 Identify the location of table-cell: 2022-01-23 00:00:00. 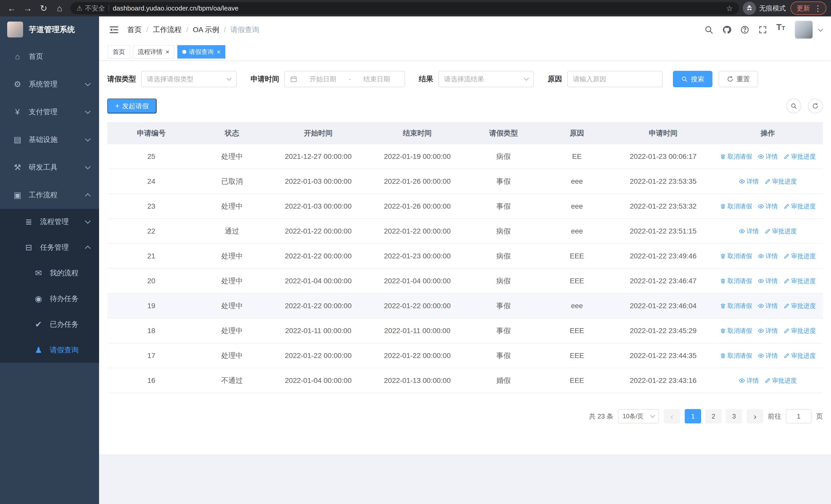
(417, 256).